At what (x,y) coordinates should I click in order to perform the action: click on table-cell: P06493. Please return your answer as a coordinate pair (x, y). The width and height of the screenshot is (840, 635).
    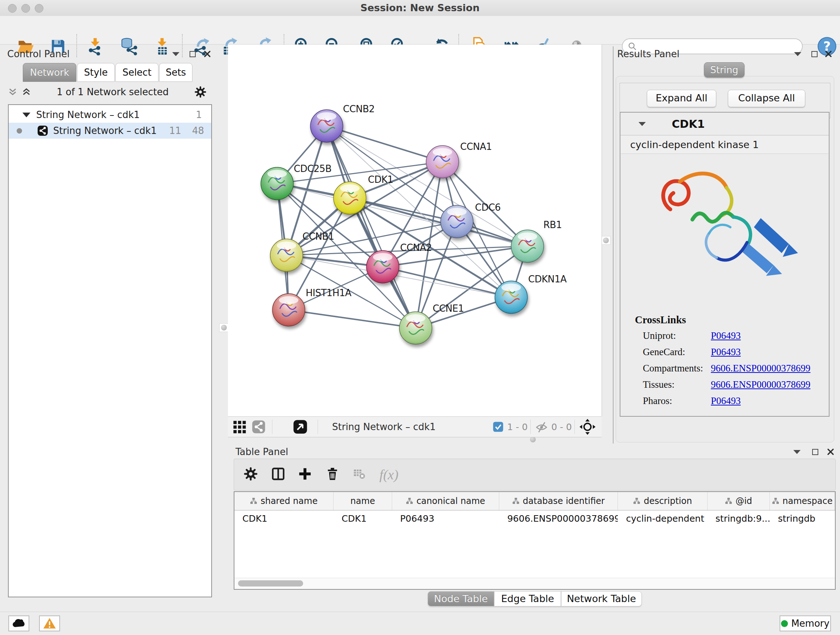
    Looking at the image, I should click on (446, 518).